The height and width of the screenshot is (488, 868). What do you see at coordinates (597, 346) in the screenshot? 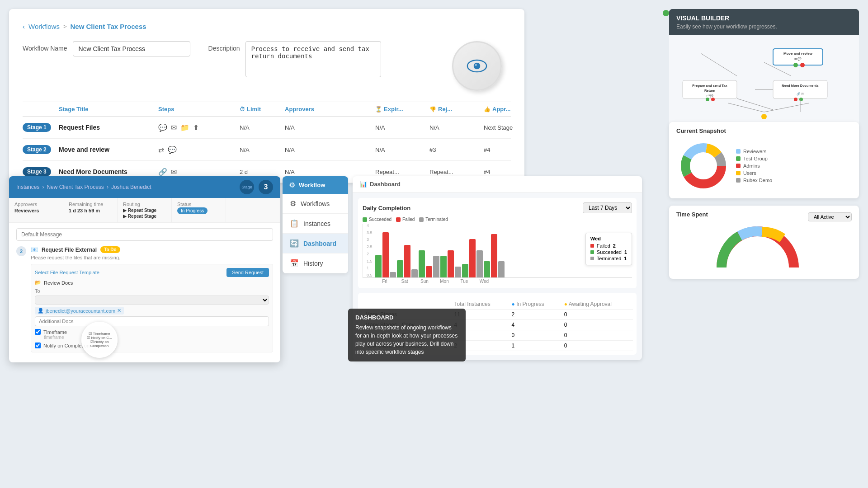
I see `row-awaiting-4: 0` at bounding box center [597, 346].